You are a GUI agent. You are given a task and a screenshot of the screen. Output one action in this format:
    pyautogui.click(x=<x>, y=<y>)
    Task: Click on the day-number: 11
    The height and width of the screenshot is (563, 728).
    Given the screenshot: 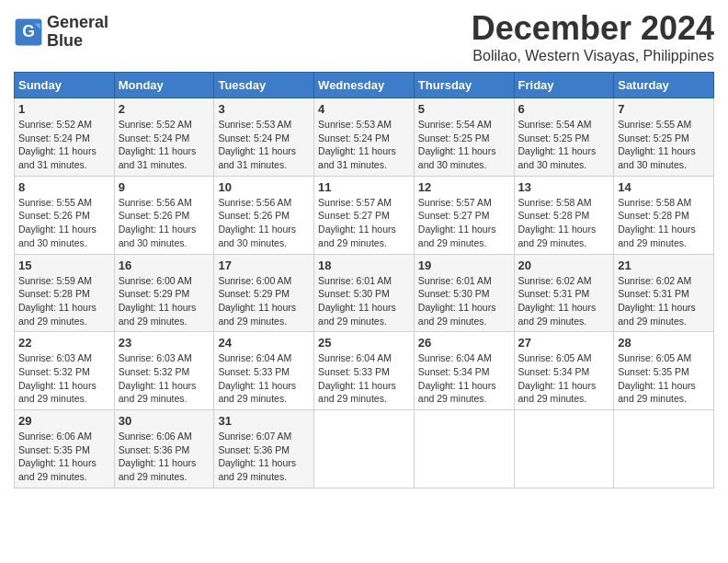 What is the action you would take?
    pyautogui.click(x=364, y=188)
    